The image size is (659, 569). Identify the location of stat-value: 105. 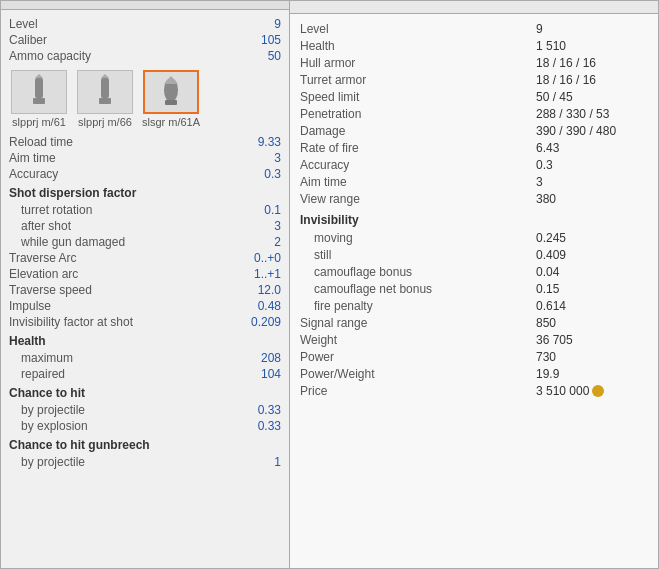
(271, 40).